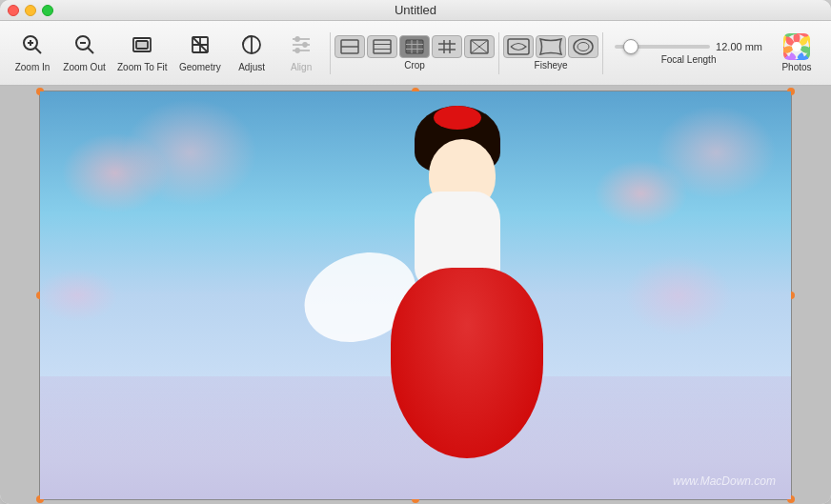 Image resolution: width=831 pixels, height=504 pixels. I want to click on zoom-out-button: Zoom Out, so click(84, 53).